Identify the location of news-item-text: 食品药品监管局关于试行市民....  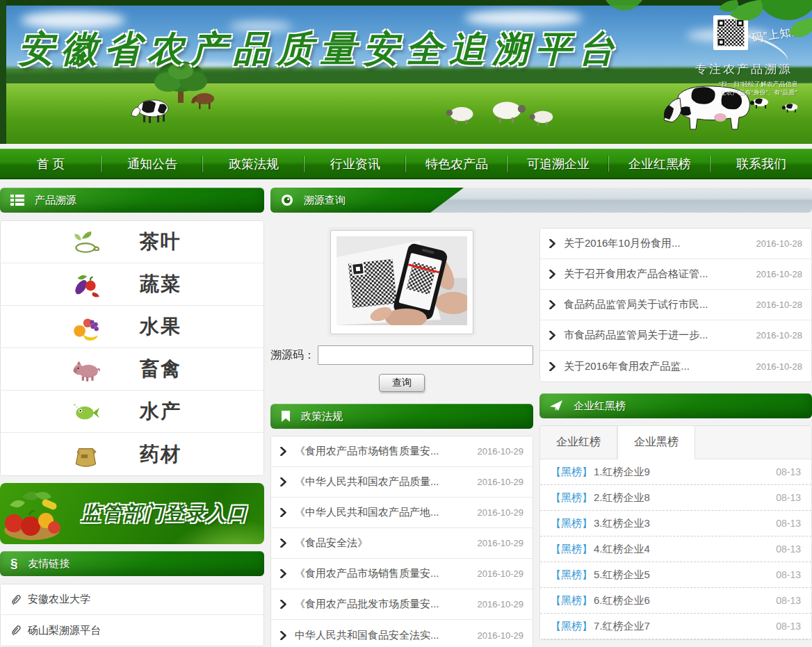
(656, 304).